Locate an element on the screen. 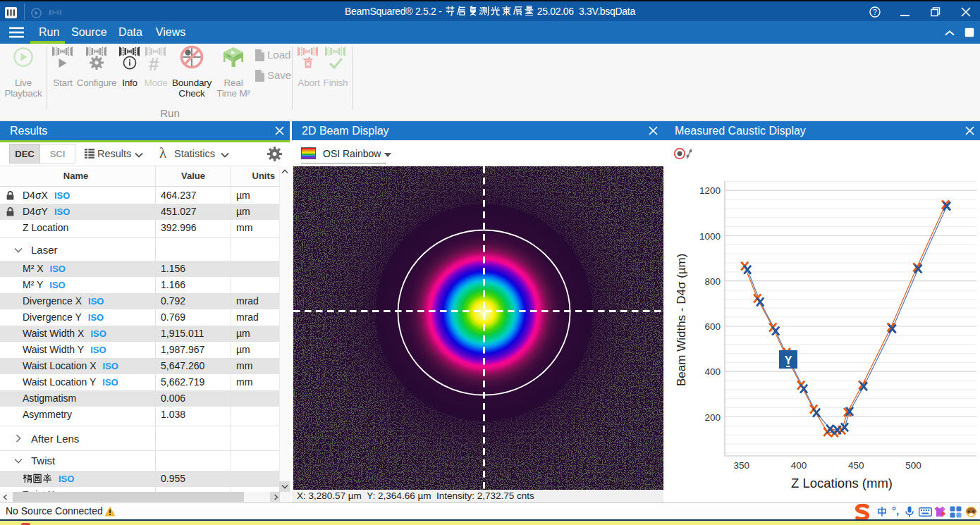 This screenshot has width=980, height=525. svg-text: 800 is located at coordinates (712, 282).